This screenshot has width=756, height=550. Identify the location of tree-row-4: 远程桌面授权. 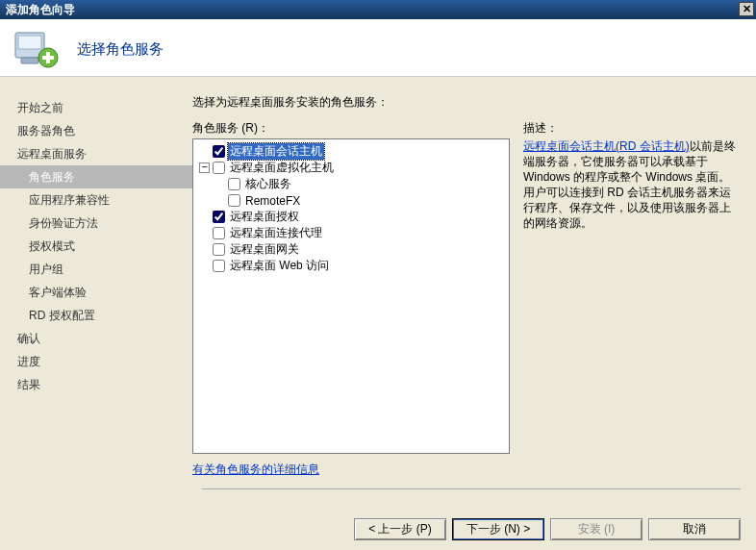
(351, 217).